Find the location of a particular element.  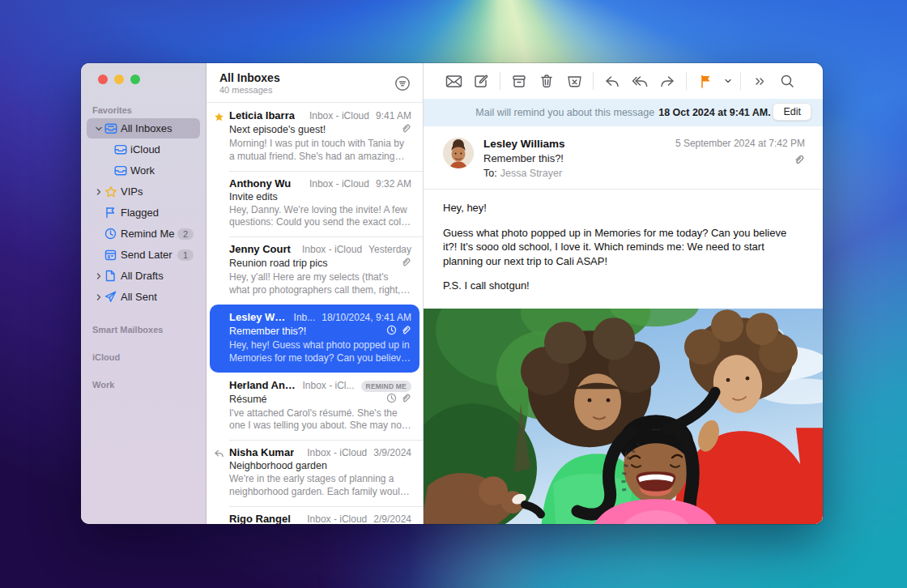

compose-icon is located at coordinates (481, 81).